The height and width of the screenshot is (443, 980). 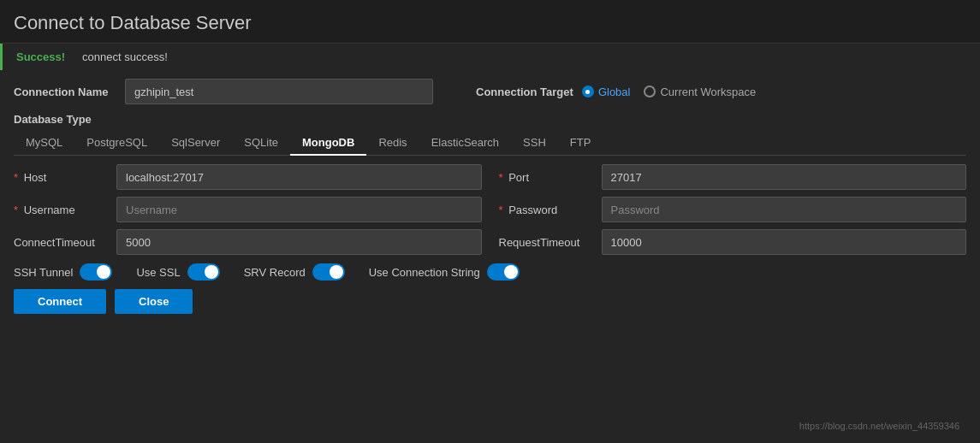 I want to click on port-label: * Port, so click(x=546, y=178).